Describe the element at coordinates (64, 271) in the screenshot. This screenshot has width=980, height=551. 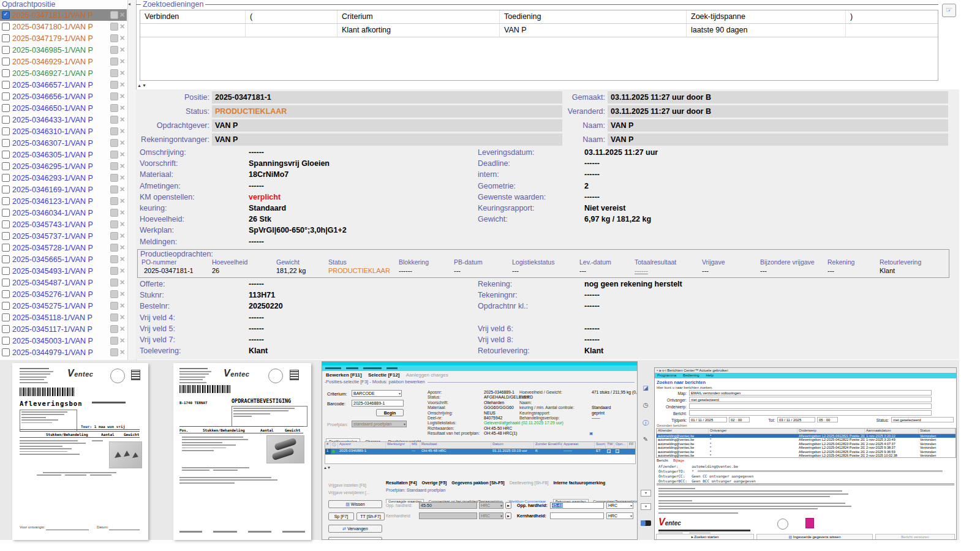
I see `sidebar-item-order-position: 2025-0345493-1/VAN P ✕` at that location.